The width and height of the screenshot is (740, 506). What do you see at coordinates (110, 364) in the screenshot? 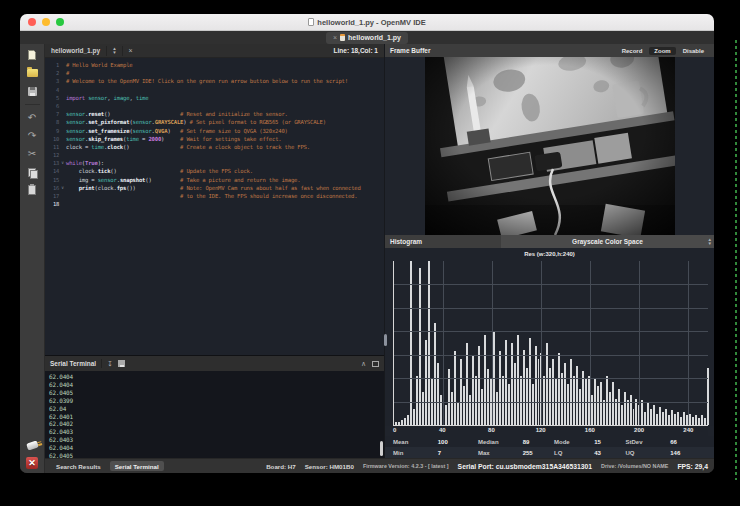
I see `scroll-to-bottom-icon: ↧` at bounding box center [110, 364].